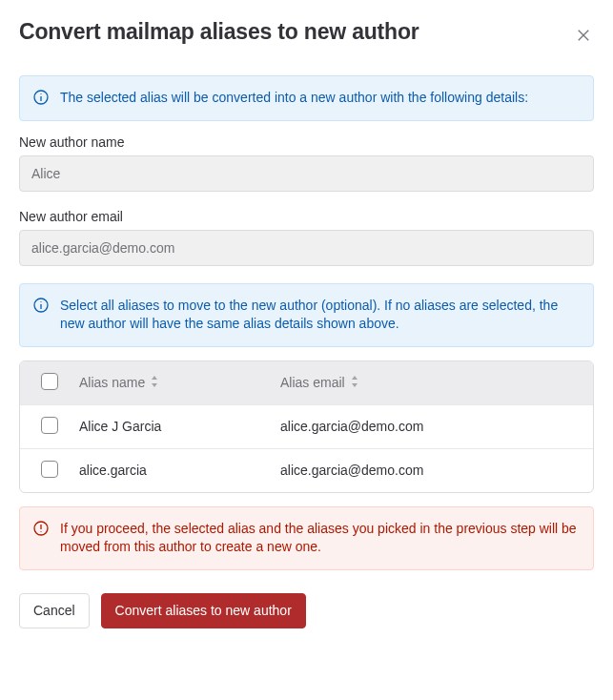  I want to click on author-email-group: New author email, so click(307, 237).